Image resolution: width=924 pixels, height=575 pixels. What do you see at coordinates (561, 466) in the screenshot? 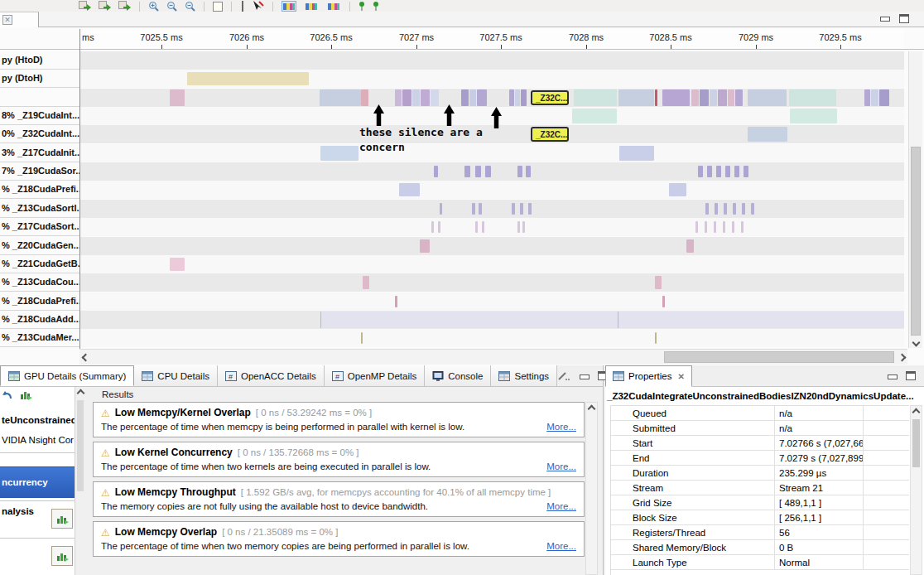
I see `more-link: More...` at bounding box center [561, 466].